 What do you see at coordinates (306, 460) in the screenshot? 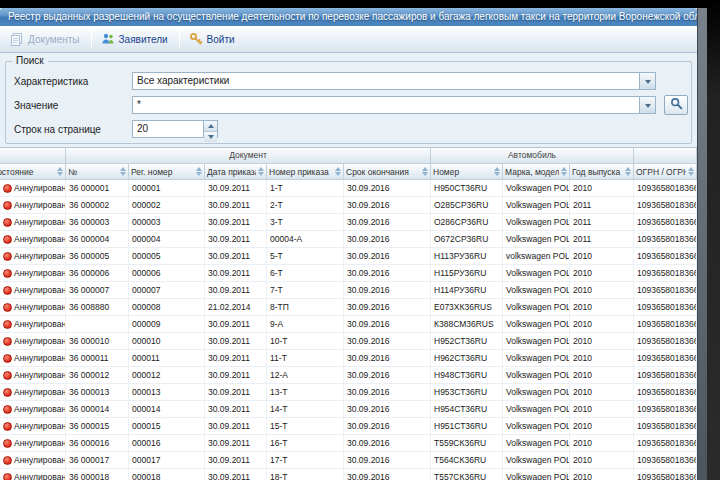
I see `table-cell: 17-Т` at bounding box center [306, 460].